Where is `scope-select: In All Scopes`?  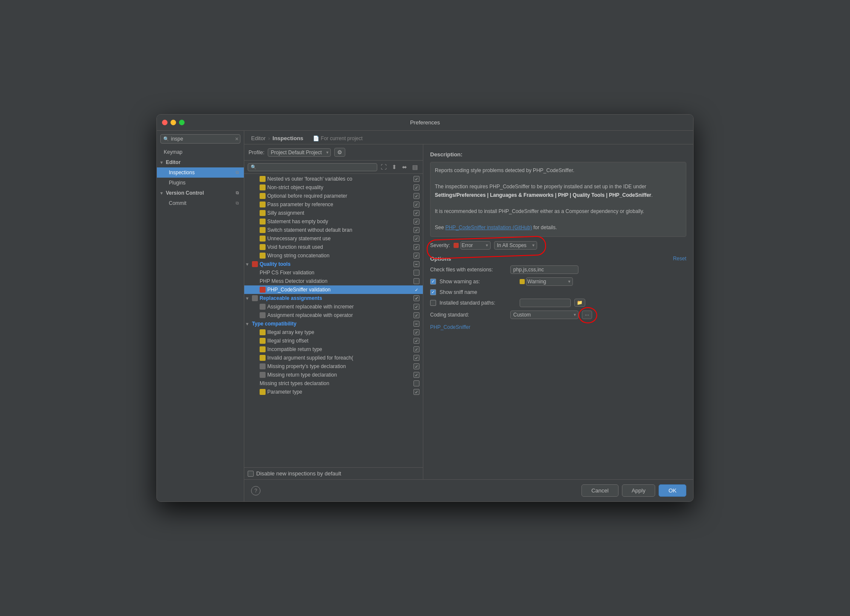
scope-select: In All Scopes is located at coordinates (516, 245).